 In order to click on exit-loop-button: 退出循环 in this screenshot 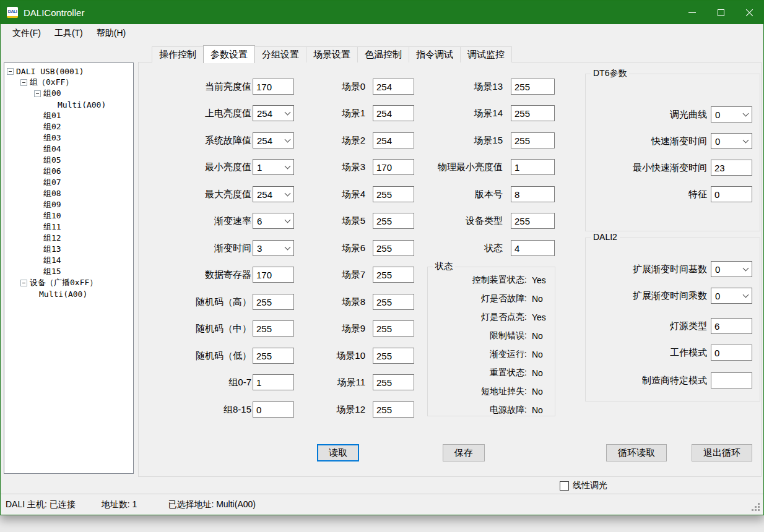, I will do `click(722, 453)`.